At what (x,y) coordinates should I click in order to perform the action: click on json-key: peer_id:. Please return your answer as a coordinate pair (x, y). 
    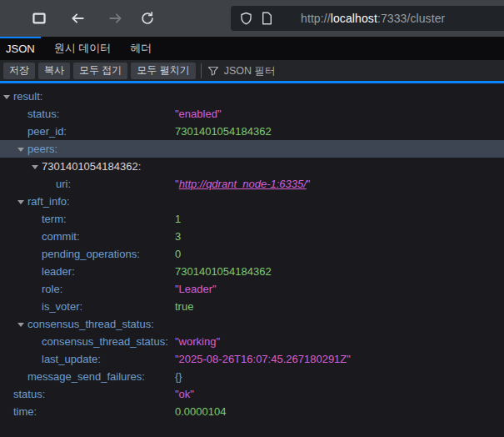
    Looking at the image, I should click on (47, 132).